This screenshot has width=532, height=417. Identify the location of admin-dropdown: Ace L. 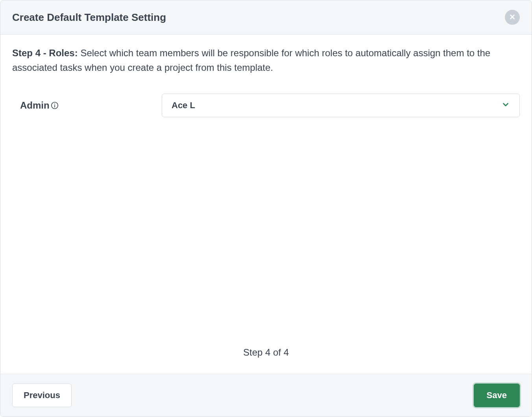
(341, 105).